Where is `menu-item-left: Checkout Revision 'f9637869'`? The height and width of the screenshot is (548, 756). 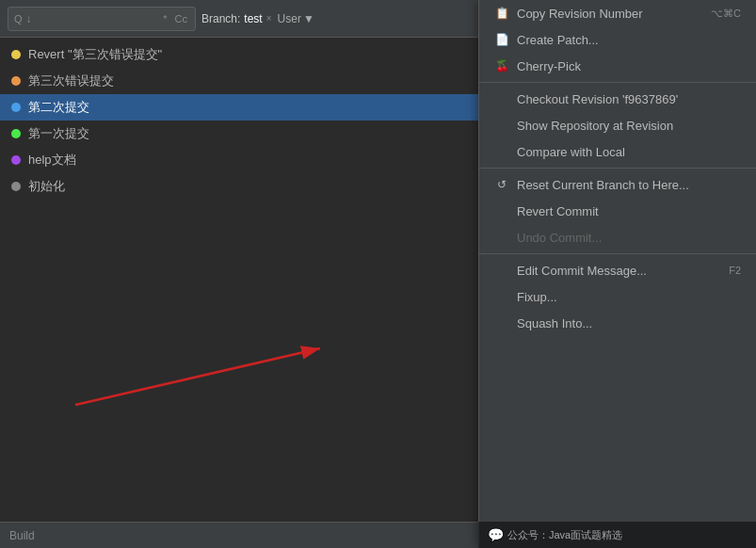 menu-item-left: Checkout Revision 'f9637869' is located at coordinates (586, 99).